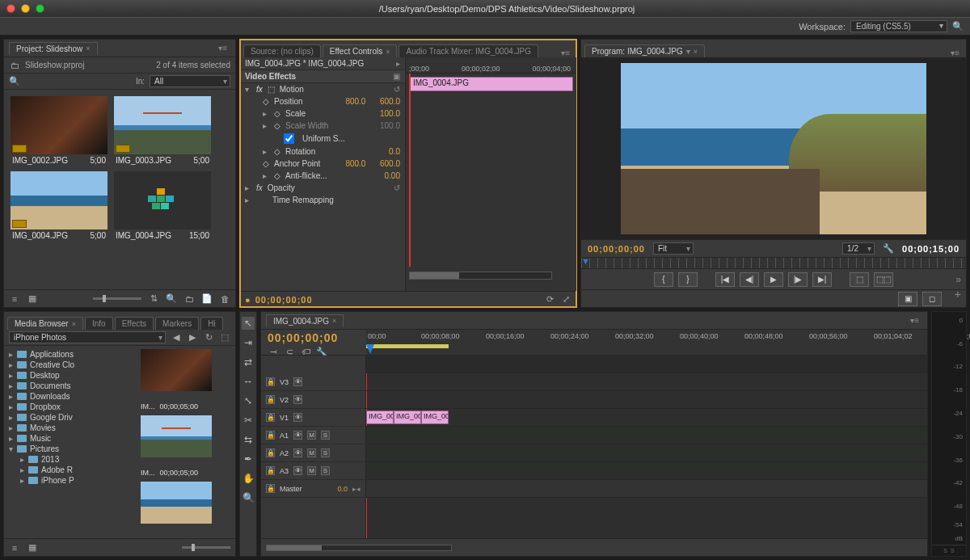 This screenshot has width=970, height=560. What do you see at coordinates (285, 300) in the screenshot?
I see `ec-timecode: 00;00;00;00` at bounding box center [285, 300].